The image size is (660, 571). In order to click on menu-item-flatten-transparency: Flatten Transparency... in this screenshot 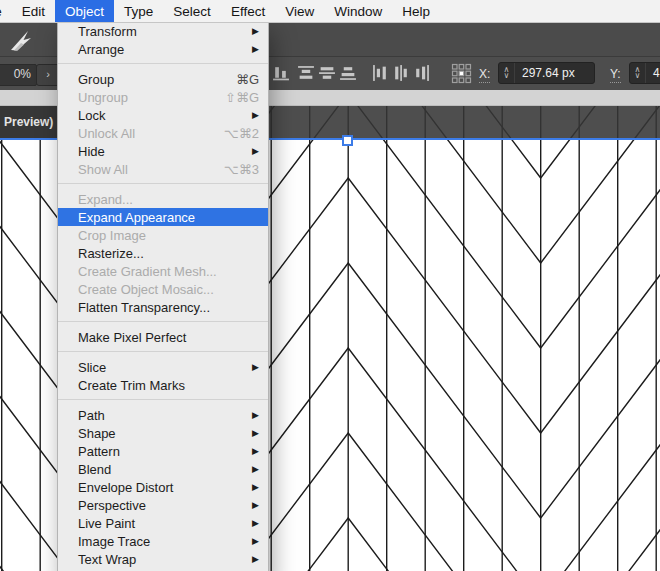, I will do `click(163, 307)`.